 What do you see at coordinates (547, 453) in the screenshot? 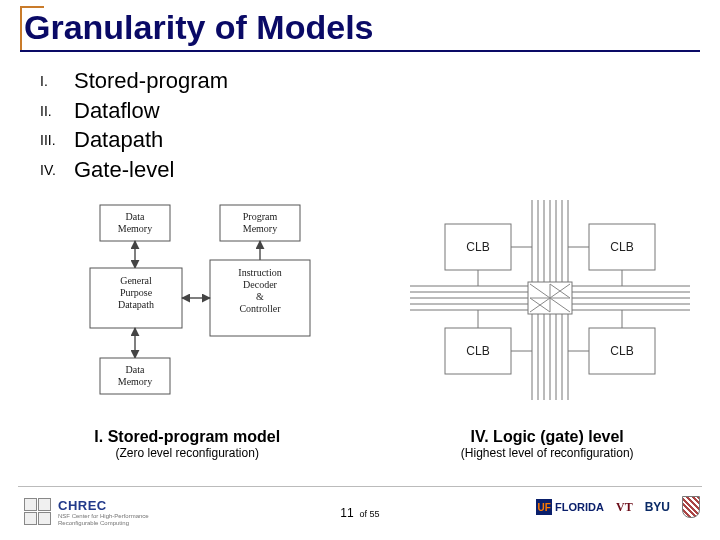
I see `caption-subtitle: (Highest level of reconfiguration)` at bounding box center [547, 453].